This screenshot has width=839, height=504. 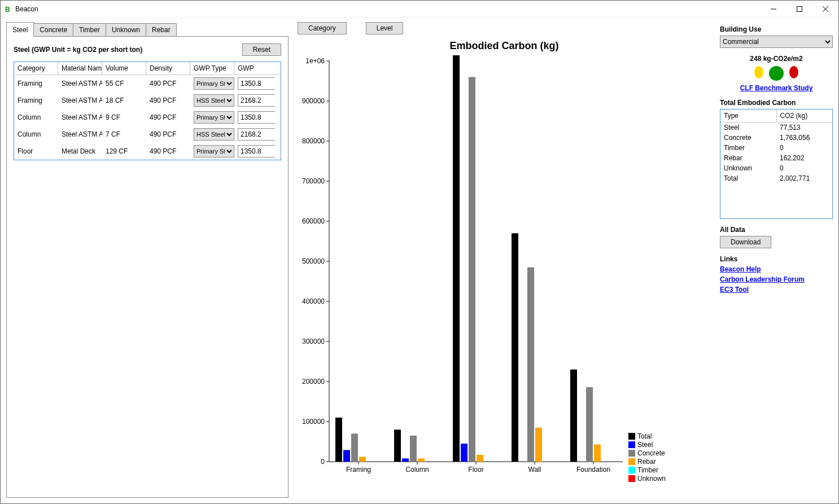 I want to click on maximize-button, so click(x=799, y=9).